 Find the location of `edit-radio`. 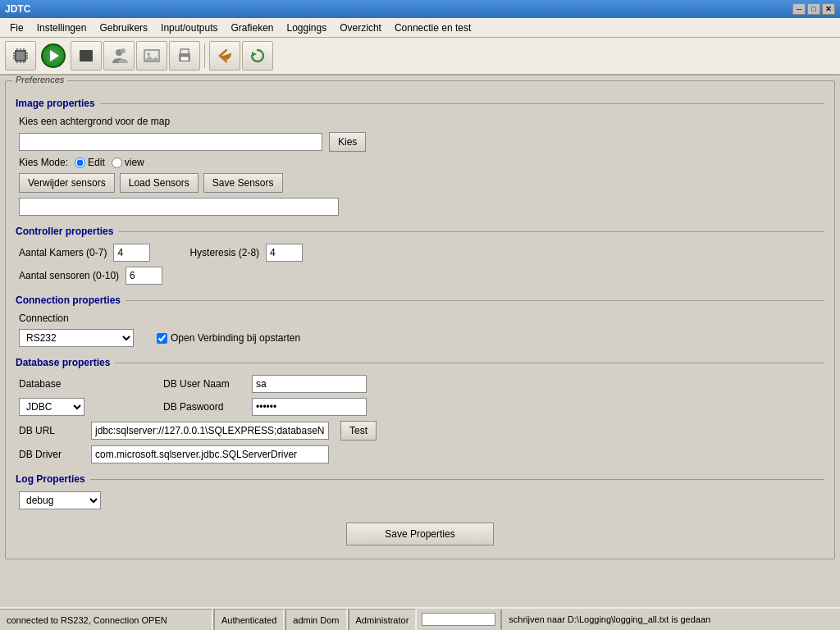

edit-radio is located at coordinates (80, 162).